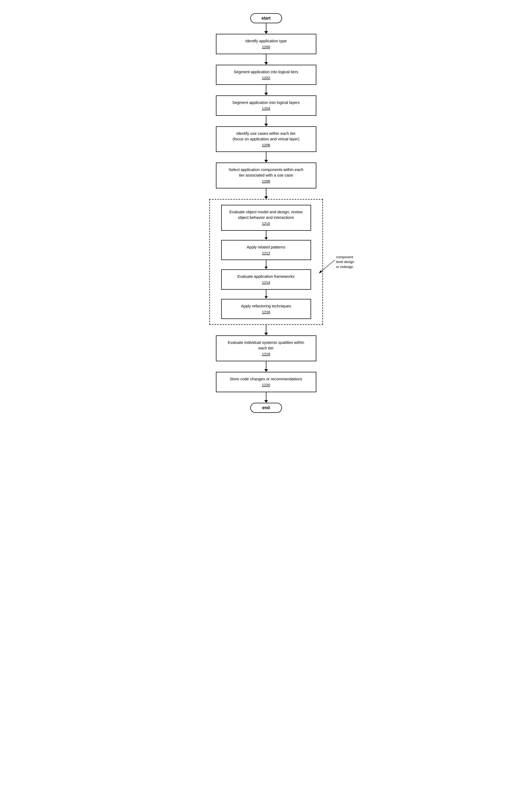 This screenshot has width=532, height=786. Describe the element at coordinates (266, 136) in the screenshot. I see `node-1206-label: Identify use cases within each tier(focu…` at that location.